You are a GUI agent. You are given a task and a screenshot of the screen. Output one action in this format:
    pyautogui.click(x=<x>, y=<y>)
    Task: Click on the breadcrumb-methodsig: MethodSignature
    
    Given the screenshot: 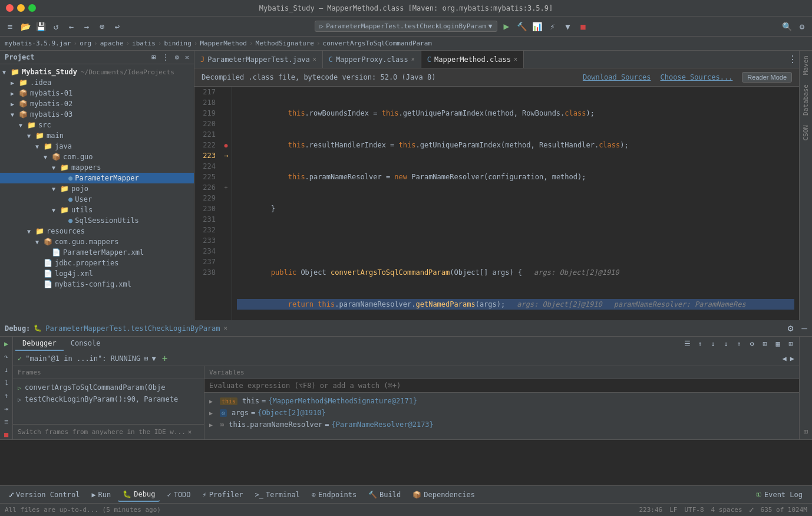 What is the action you would take?
    pyautogui.click(x=285, y=44)
    